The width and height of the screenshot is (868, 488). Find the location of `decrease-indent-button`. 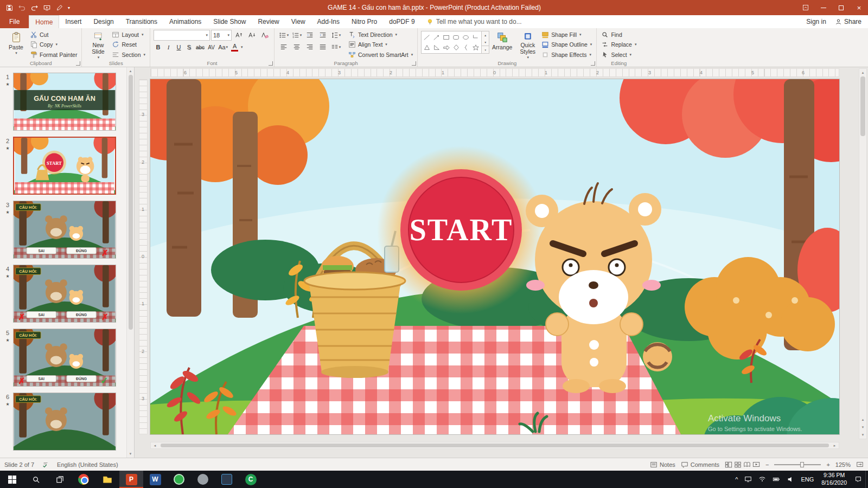

decrease-indent-button is located at coordinates (310, 35).